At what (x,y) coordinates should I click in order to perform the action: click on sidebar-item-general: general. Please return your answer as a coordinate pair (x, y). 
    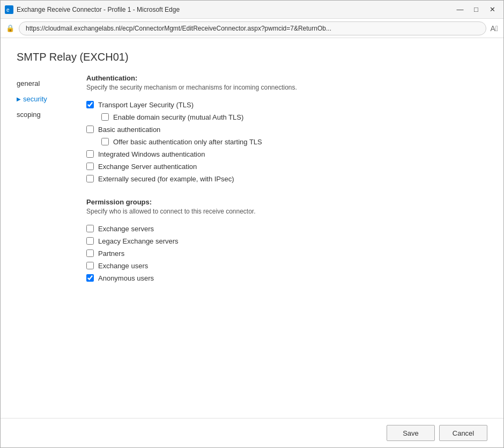
    Looking at the image, I should click on (49, 84).